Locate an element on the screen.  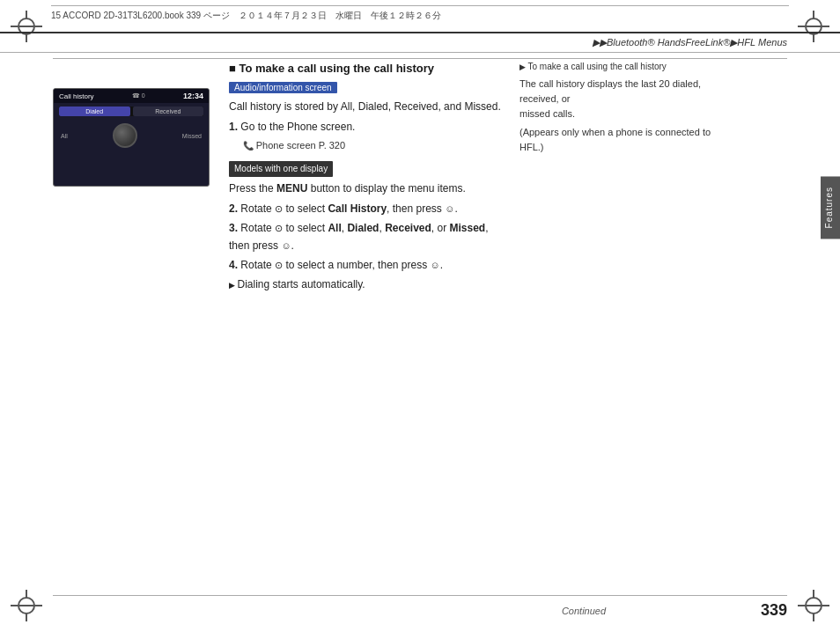
phone-ref-text: Phone screen P. 320 is located at coordinates (301, 145).